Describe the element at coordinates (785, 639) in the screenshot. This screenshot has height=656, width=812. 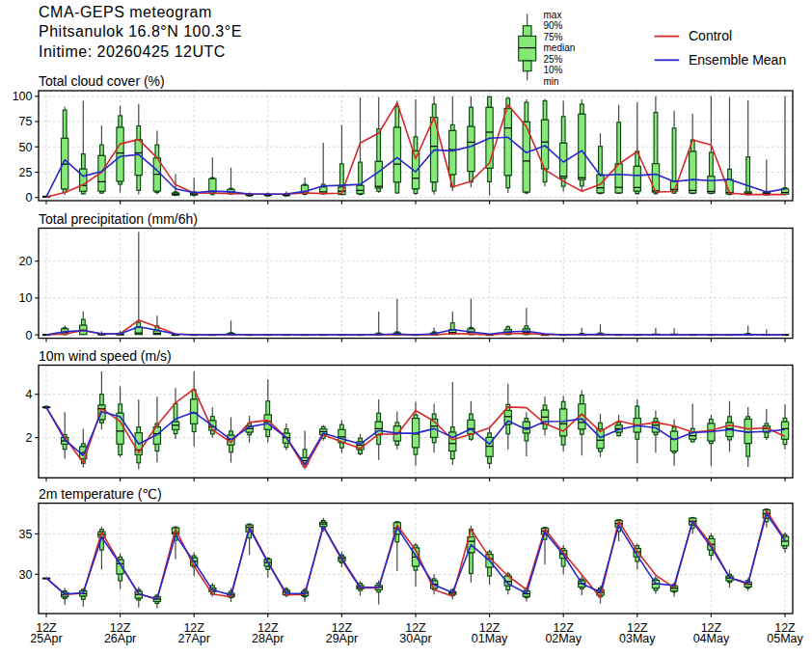
I see `svg-text: 05May` at that location.